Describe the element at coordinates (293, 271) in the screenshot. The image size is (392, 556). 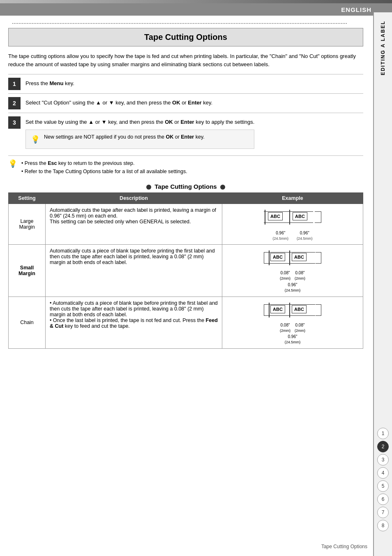
I see `example-small-margin: ABC ABC 0.08"(2mm) 0.08"(2mm)` at that location.